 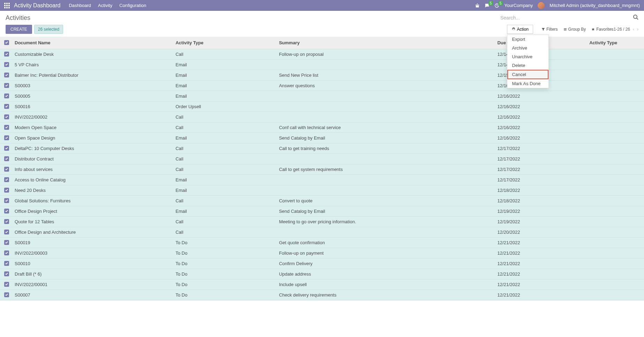 I want to click on cell-due-date: 12/19/2022, so click(x=540, y=222).